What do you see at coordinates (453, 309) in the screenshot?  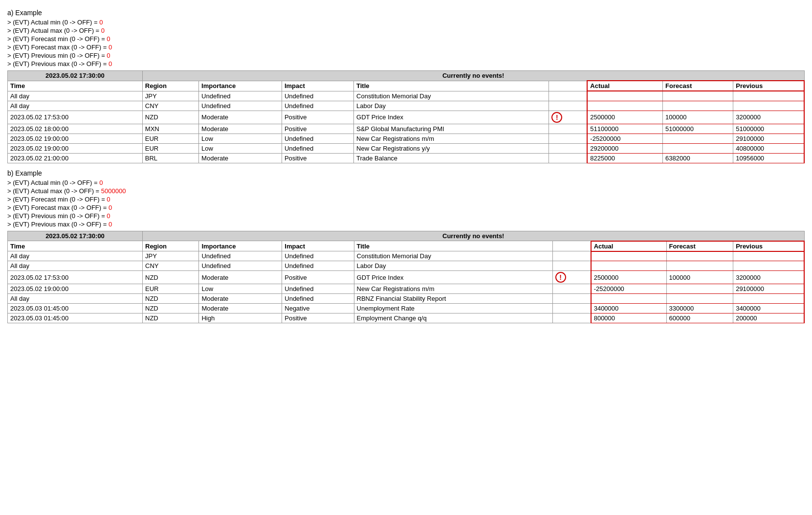 I see `title-cell: Unemployment Rate` at bounding box center [453, 309].